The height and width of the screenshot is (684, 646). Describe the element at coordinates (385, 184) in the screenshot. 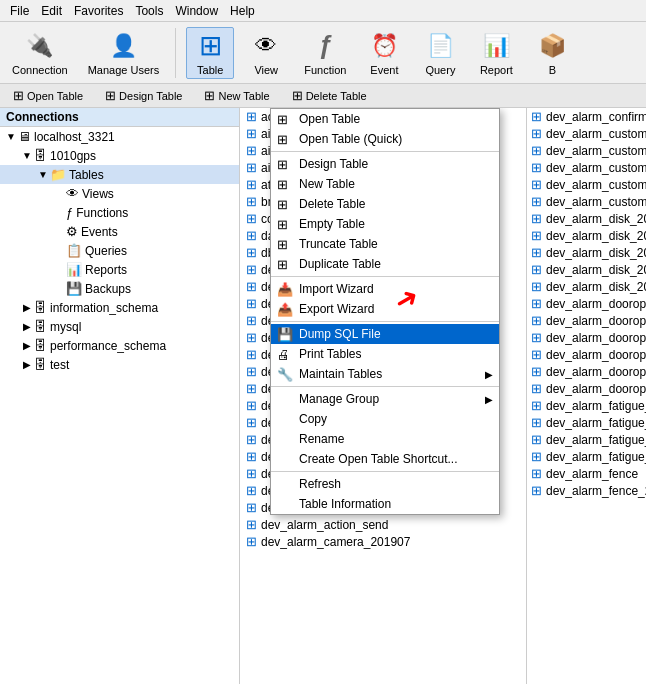

I see `context-menu-item-new-table: ⊞New Table` at that location.